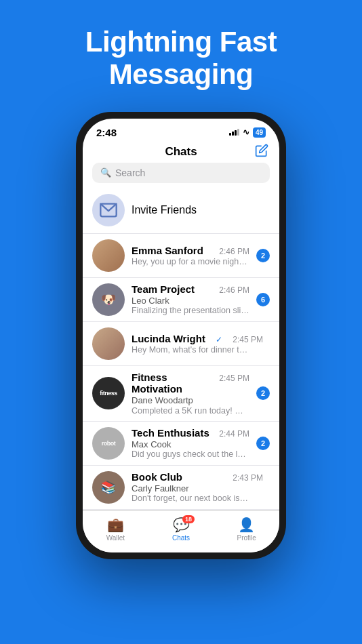 The image size is (362, 644). Describe the element at coordinates (180, 152) in the screenshot. I see `nav-title: Chats` at that location.